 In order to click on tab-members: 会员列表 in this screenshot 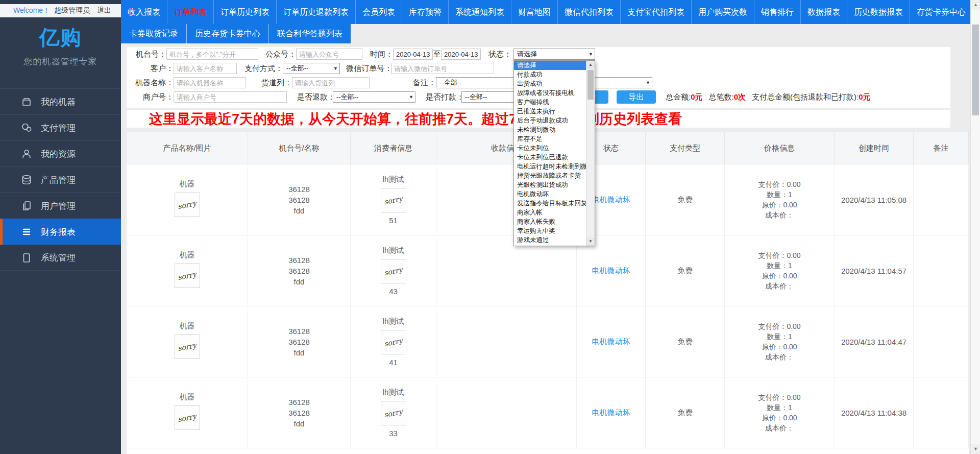, I will do `click(379, 12)`.